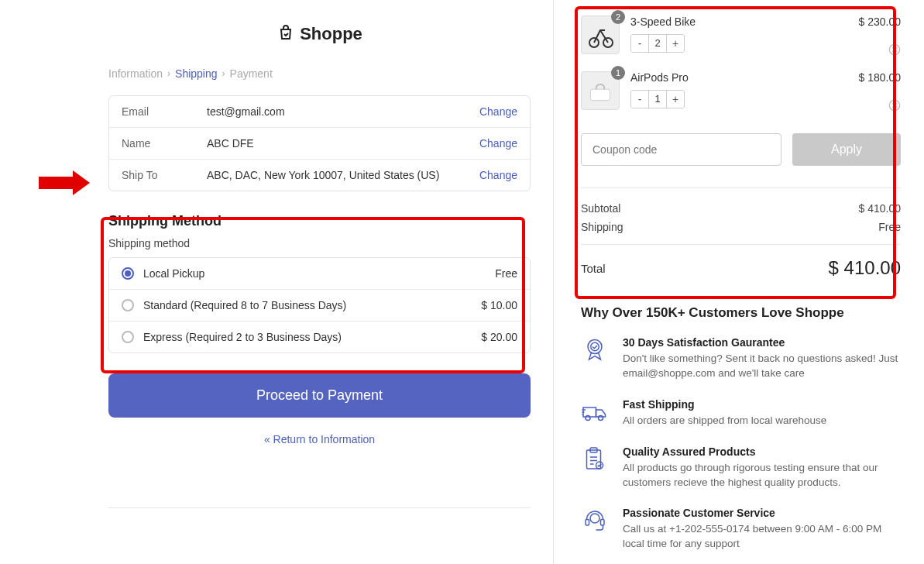 This screenshot has width=924, height=564. I want to click on item-name: AirPods Pro, so click(739, 77).